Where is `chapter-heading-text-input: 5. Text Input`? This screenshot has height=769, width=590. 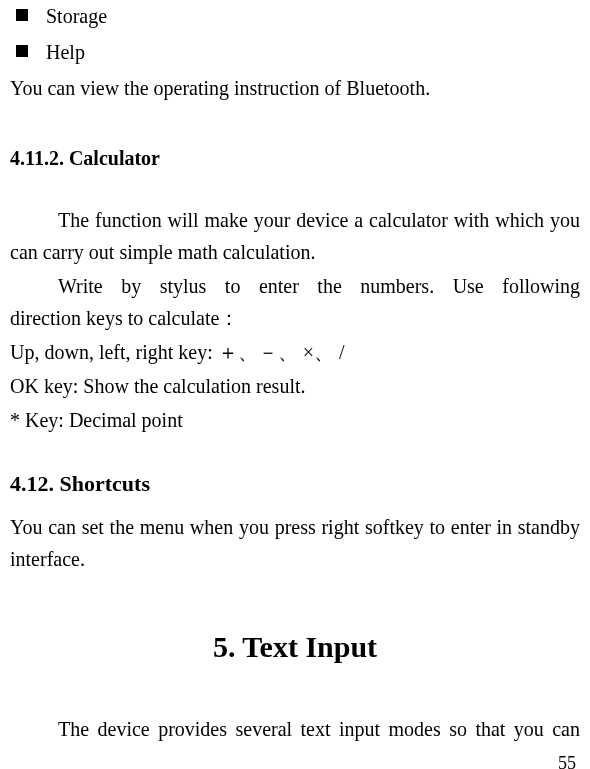 chapter-heading-text-input: 5. Text Input is located at coordinates (295, 647).